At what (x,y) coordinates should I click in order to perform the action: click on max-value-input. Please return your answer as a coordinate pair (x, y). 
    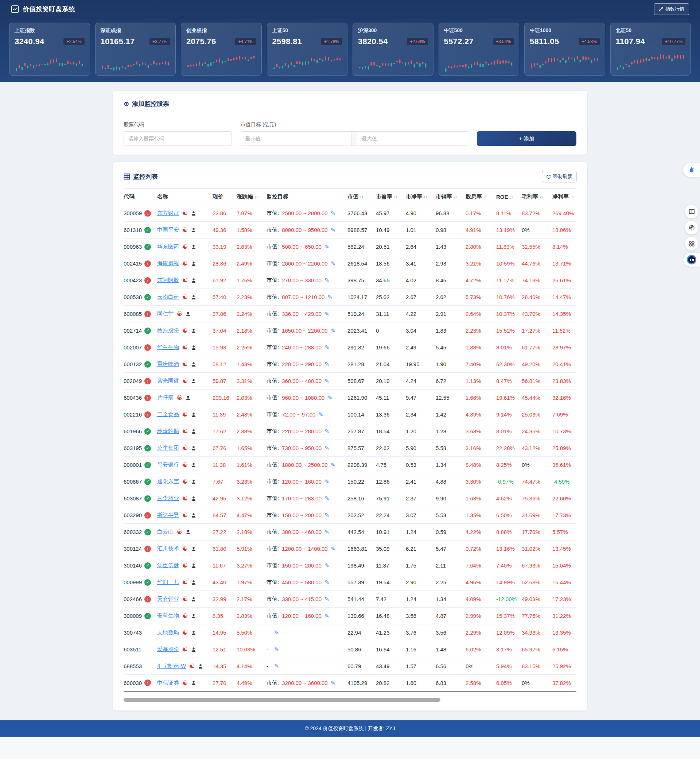
    Looking at the image, I should click on (413, 139).